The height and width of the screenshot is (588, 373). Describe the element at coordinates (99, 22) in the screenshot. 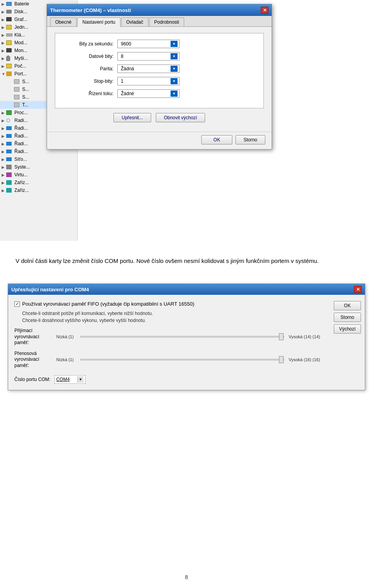

I see `tab-nastaveni-portu: Nastavení portu` at that location.